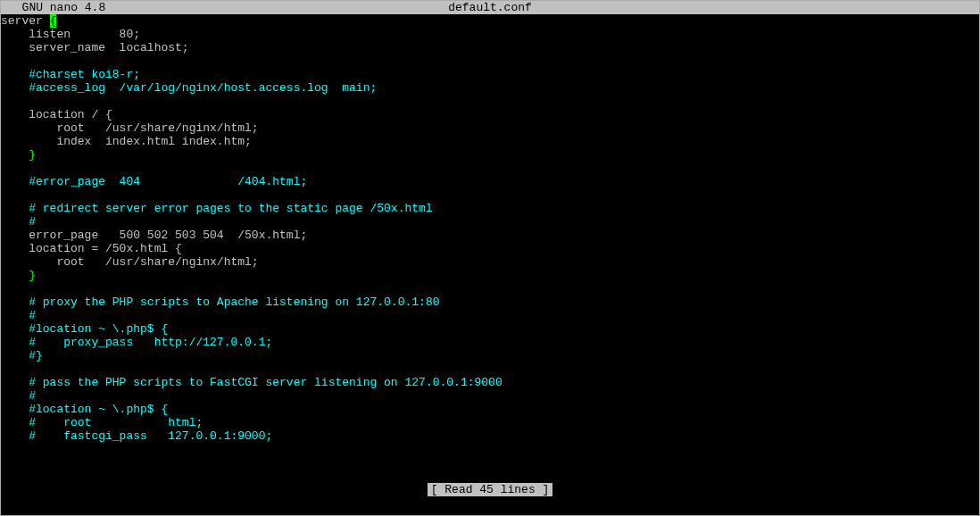 The width and height of the screenshot is (980, 516). Describe the element at coordinates (490, 355) in the screenshot. I see `code-line: #}` at that location.